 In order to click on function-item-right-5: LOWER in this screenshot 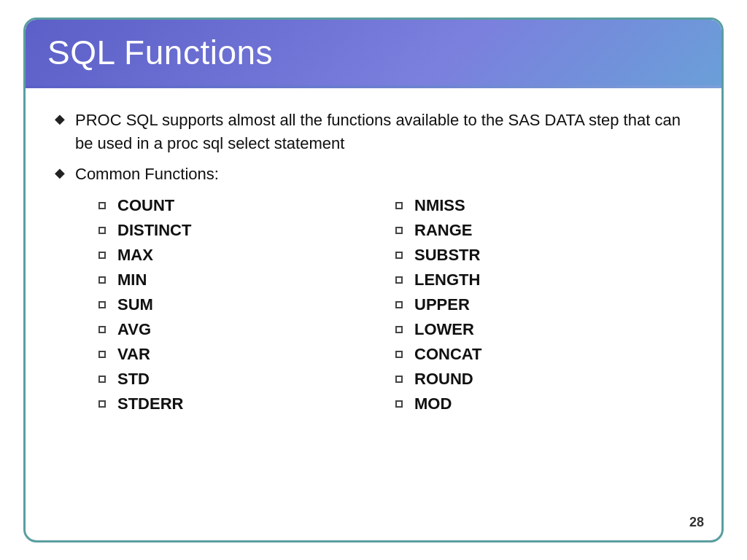, I will do `click(544, 330)`.